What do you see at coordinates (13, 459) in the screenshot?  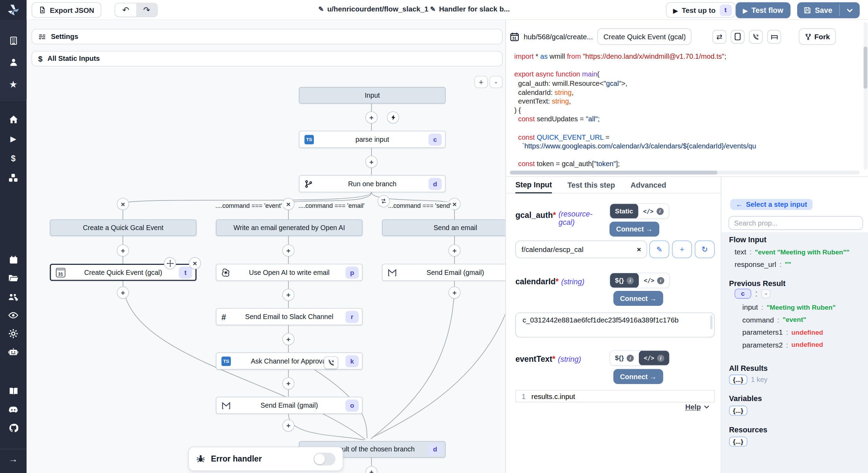 I see `arrow-right-icon: →` at bounding box center [13, 459].